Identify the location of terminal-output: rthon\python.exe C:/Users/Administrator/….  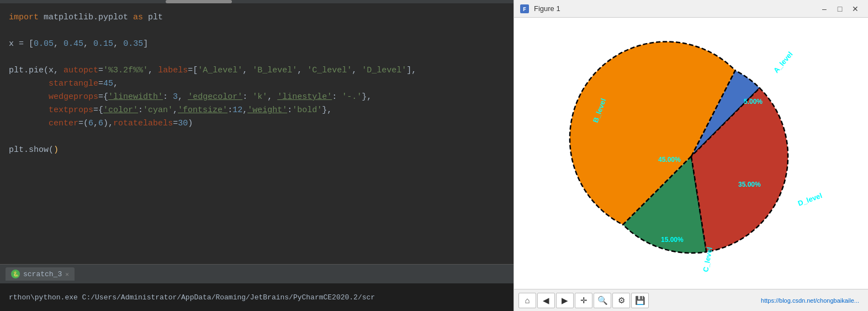
(257, 297).